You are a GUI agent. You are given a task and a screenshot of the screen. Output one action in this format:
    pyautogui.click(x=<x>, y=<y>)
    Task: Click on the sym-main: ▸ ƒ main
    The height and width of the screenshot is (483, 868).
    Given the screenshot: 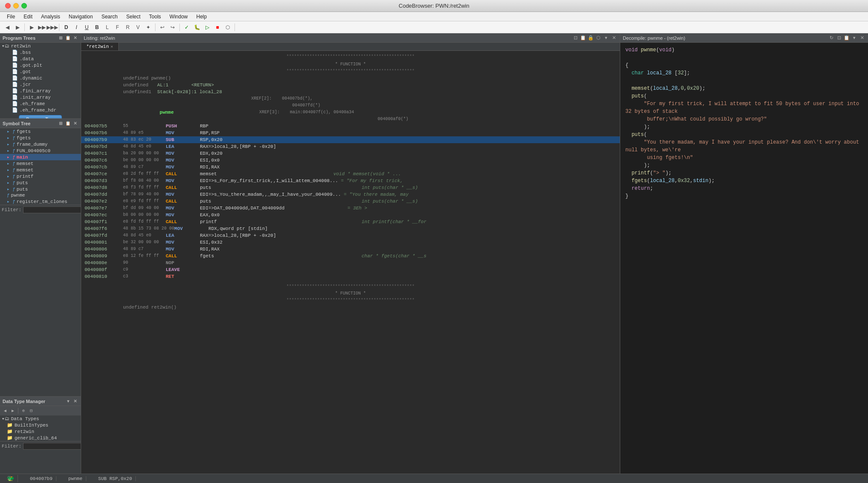 What is the action you would take?
    pyautogui.click(x=40, y=157)
    